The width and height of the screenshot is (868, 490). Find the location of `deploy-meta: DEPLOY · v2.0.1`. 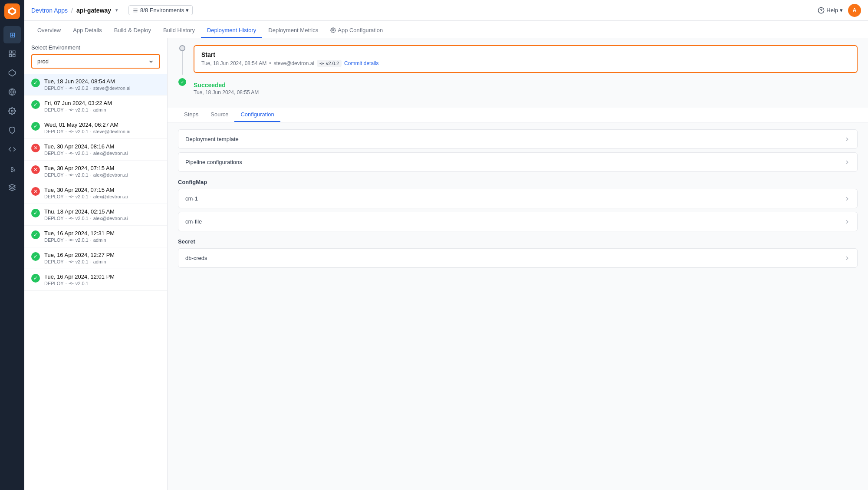

deploy-meta: DEPLOY · v2.0.1 is located at coordinates (102, 283).